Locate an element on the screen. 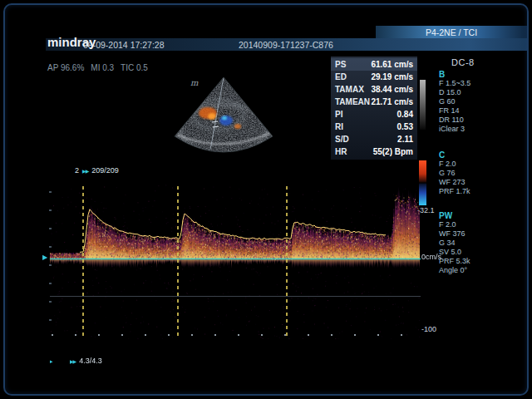  measurement-row: ED 29.19 cm/s is located at coordinates (374, 76).